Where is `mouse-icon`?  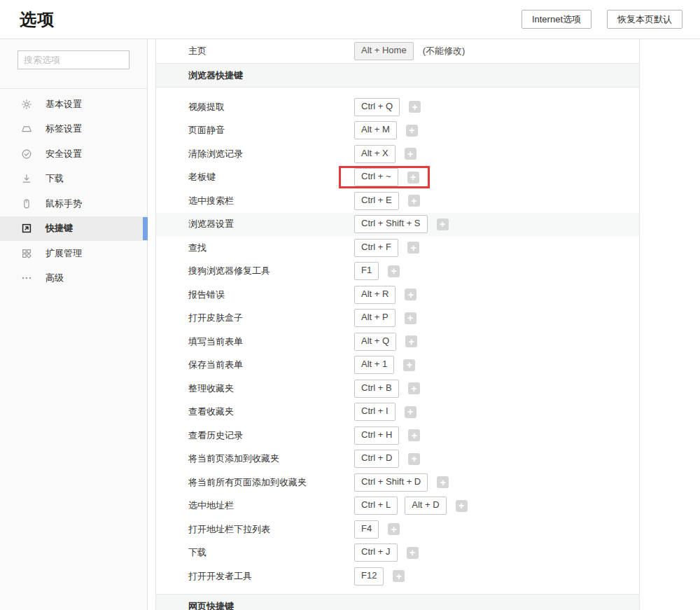
mouse-icon is located at coordinates (27, 204).